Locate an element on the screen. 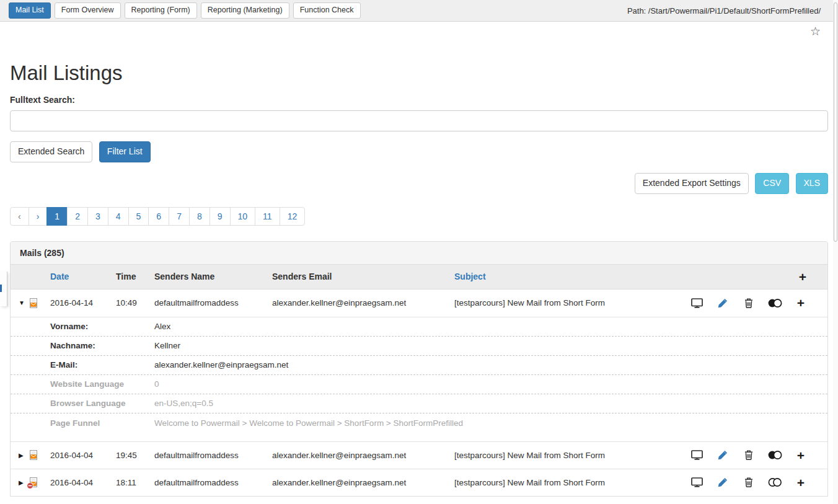 This screenshot has height=504, width=838. header-add-cell: + is located at coordinates (753, 276).